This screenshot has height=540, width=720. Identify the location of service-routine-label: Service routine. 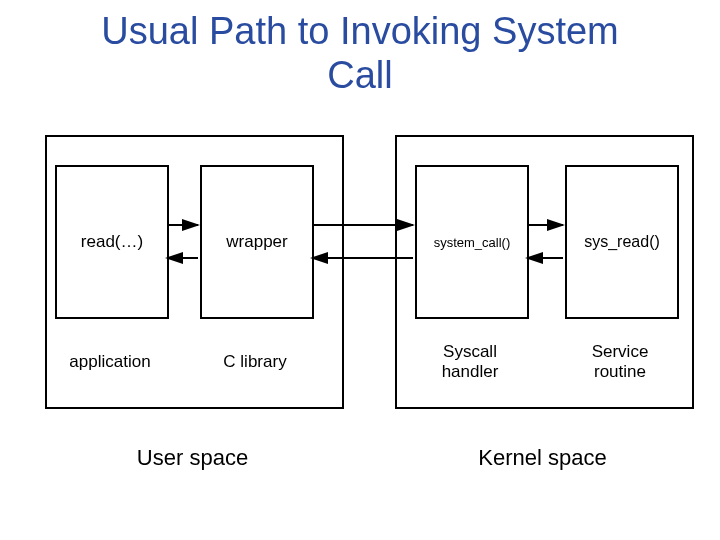
(620, 362).